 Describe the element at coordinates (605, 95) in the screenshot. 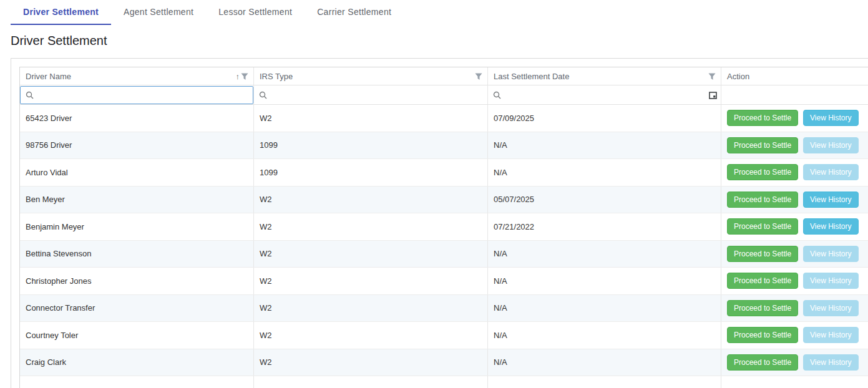

I see `last-settlement-date-search-input` at that location.